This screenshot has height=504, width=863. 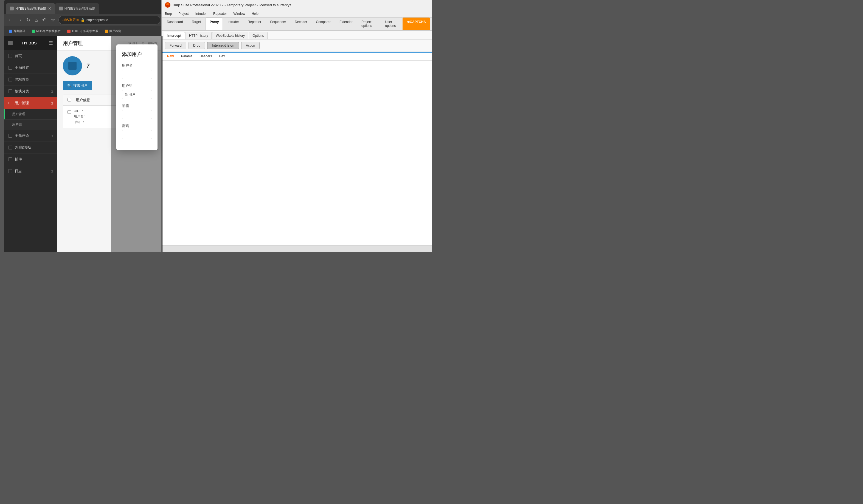 What do you see at coordinates (201, 14) in the screenshot?
I see `menu-intruder: Intruder` at bounding box center [201, 14].